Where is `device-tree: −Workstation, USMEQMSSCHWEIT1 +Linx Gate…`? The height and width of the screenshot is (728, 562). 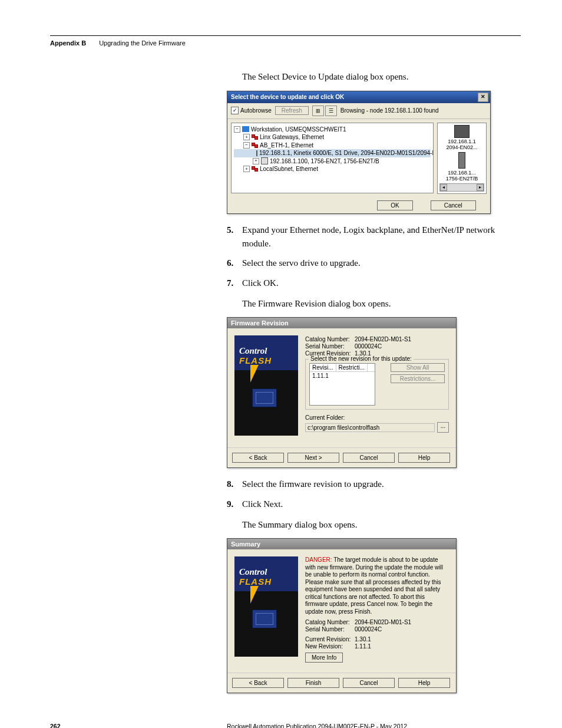
device-tree: −Workstation, USMEQMSSCHWEIT1 +Linx Gate… is located at coordinates (332, 158).